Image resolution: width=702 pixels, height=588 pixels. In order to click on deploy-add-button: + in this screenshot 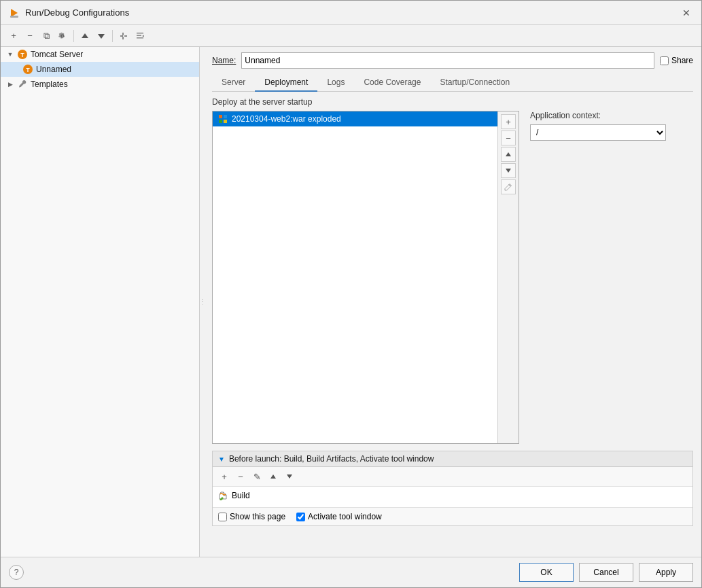, I will do `click(508, 122)`.